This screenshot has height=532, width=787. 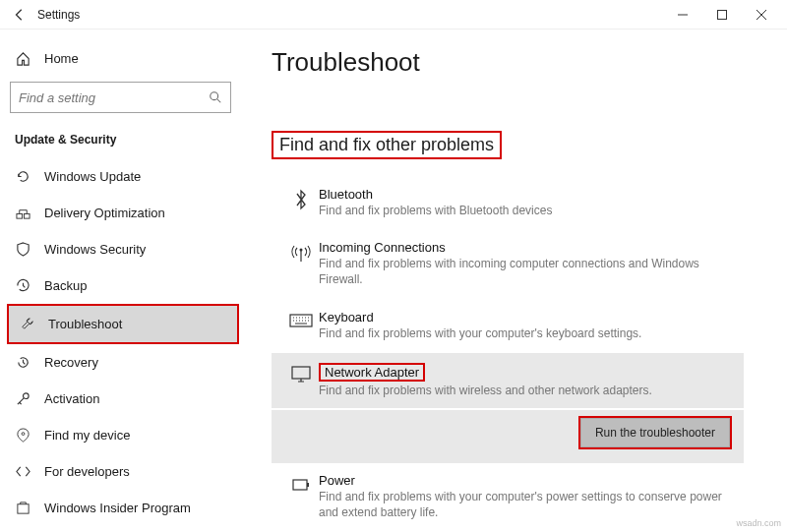 I want to click on titlebar: Settings, so click(x=394, y=15).